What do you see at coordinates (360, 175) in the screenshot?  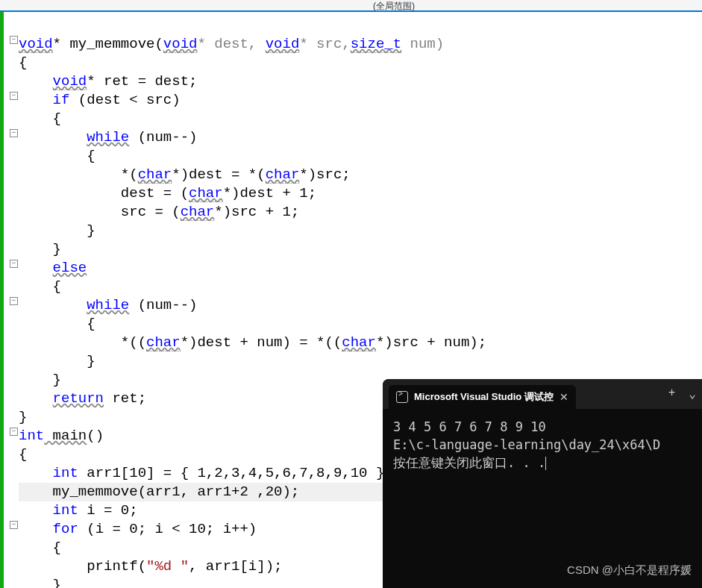 I see `code-line: *(char*)dest = *(char*)src;` at bounding box center [360, 175].